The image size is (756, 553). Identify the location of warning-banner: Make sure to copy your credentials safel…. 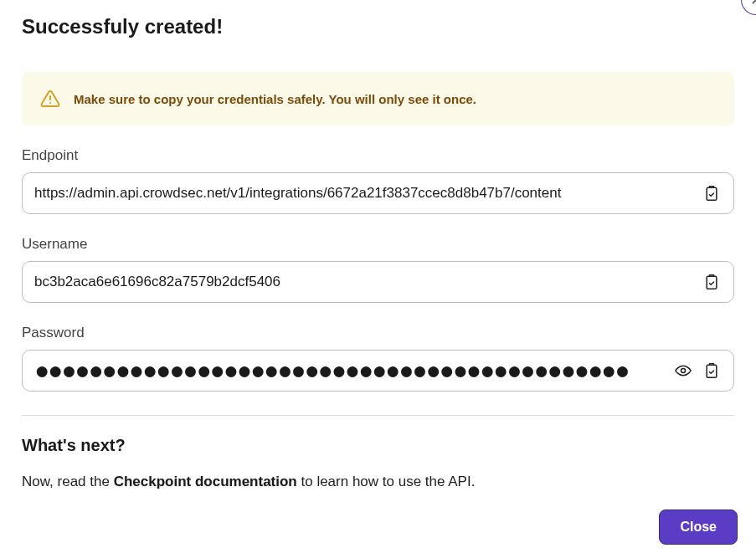
(378, 99).